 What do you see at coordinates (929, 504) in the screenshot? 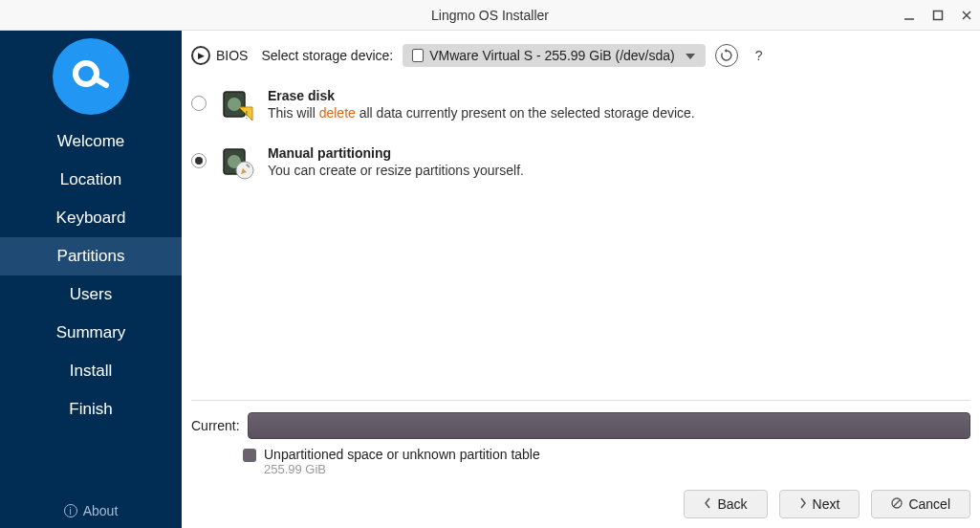
I see `cancel-label: Cancel` at bounding box center [929, 504].